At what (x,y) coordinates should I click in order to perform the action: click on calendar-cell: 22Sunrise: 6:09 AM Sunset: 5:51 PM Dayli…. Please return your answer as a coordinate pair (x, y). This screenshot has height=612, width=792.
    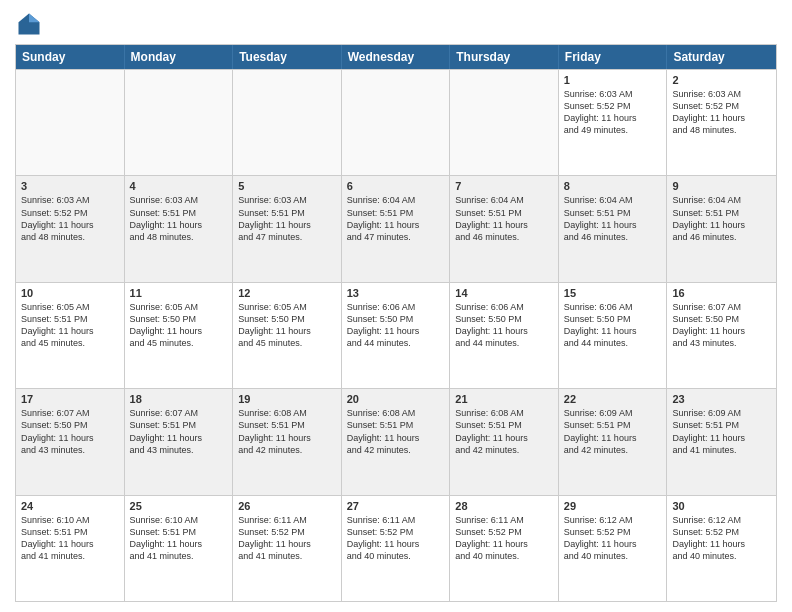
    Looking at the image, I should click on (614, 442).